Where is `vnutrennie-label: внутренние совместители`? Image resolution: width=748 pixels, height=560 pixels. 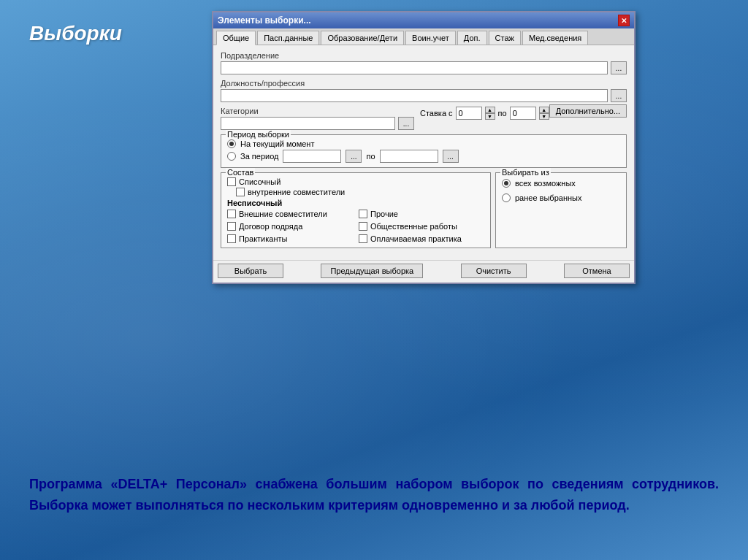
vnutrennie-label: внутренние совместители is located at coordinates (297, 192).